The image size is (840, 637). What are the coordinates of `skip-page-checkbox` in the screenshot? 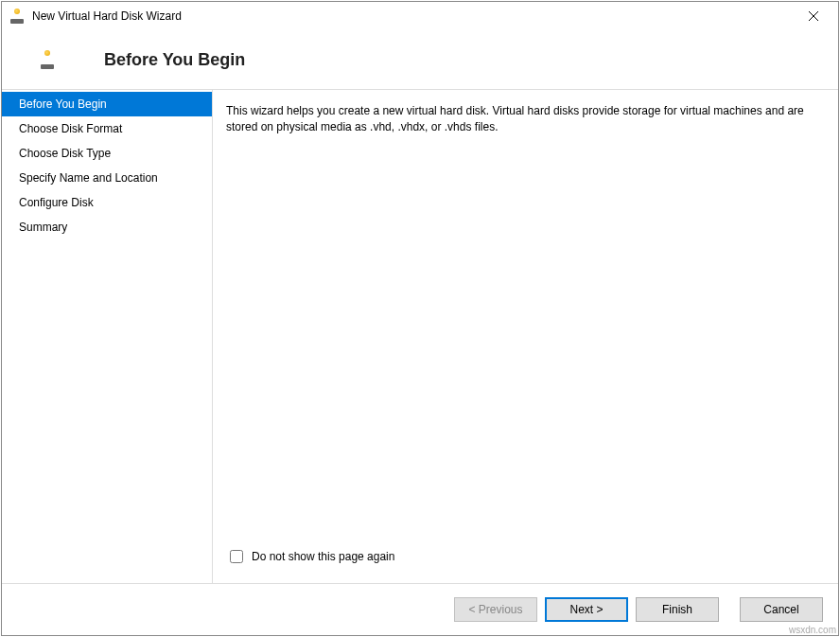 It's located at (236, 557).